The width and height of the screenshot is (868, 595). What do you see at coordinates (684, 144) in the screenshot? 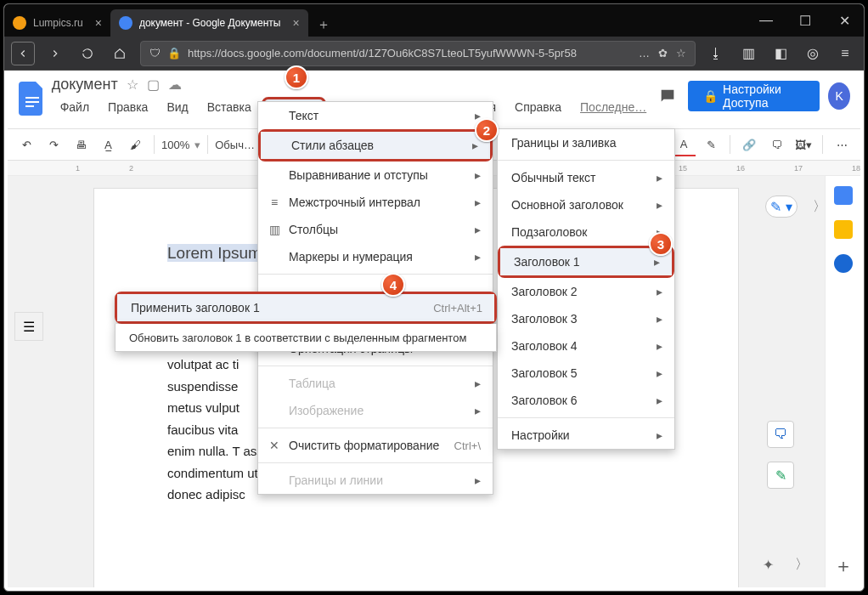
I see `text-color-button: A` at bounding box center [684, 144].